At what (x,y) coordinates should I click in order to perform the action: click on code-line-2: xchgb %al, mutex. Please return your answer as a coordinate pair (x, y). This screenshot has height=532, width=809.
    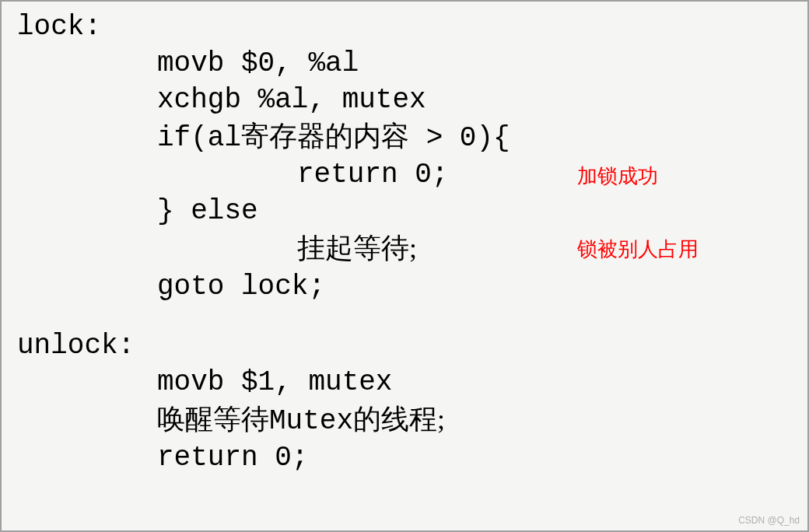
    Looking at the image, I should click on (222, 101).